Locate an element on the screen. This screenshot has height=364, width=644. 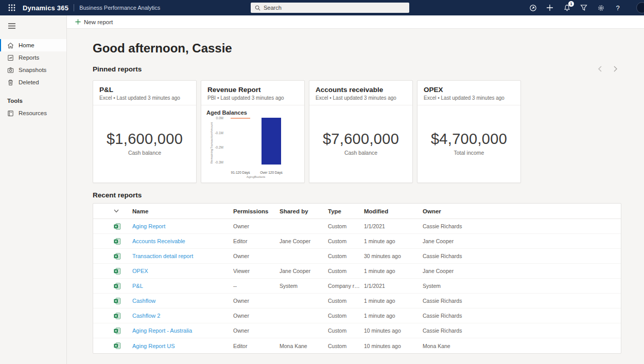
cell-owner: System is located at coordinates (522, 286).